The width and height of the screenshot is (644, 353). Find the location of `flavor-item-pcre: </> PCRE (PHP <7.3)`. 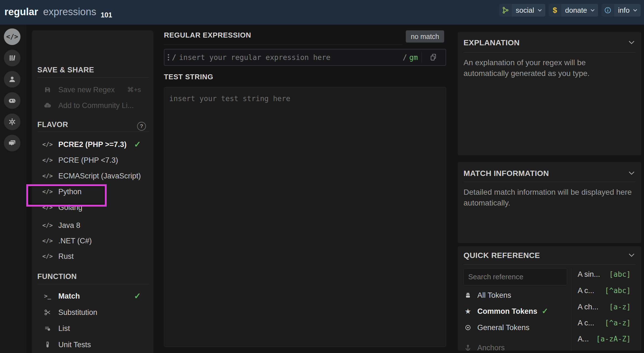

flavor-item-pcre: </> PCRE (PHP <7.3) is located at coordinates (92, 160).